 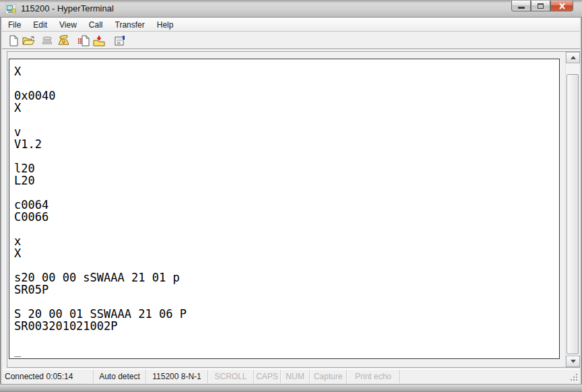 I want to click on vertical-scrollbar, so click(x=573, y=209).